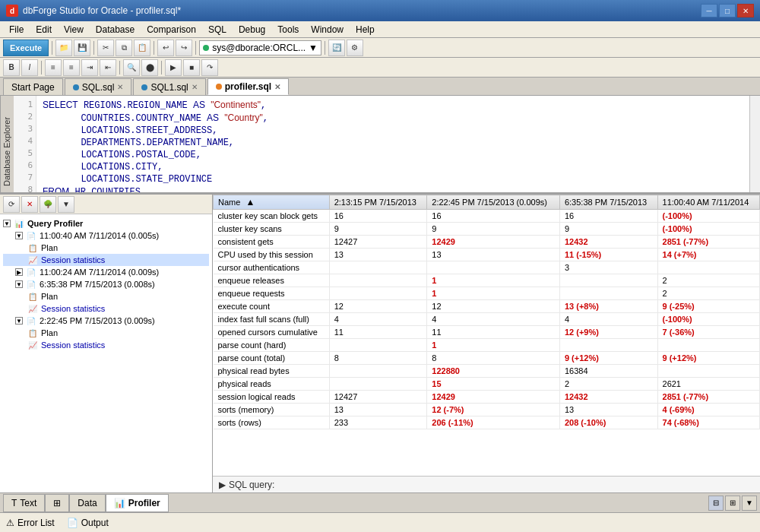 The height and width of the screenshot is (532, 760). What do you see at coordinates (124, 48) in the screenshot?
I see `tb-copy: ⧉` at bounding box center [124, 48].